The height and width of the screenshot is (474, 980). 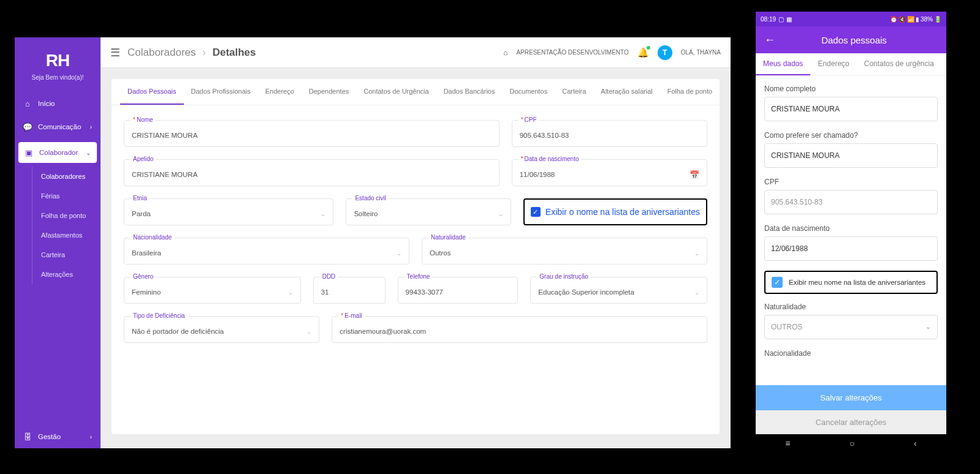 I want to click on crumb-parent: Colaboradores, so click(x=162, y=53).